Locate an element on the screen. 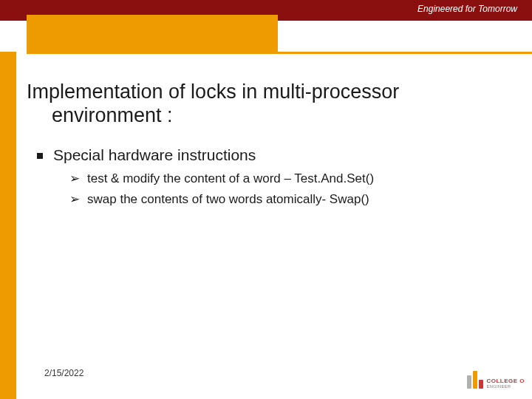 This screenshot has height=399, width=532. title-line-1: Implementation of locks in multi-process… is located at coordinates (213, 92).